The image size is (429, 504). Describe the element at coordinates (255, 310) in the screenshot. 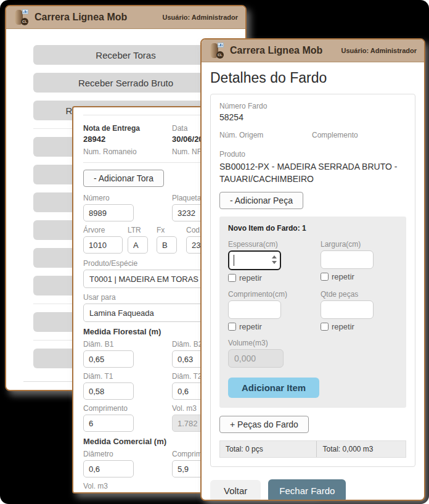

I see `comprimento-cm-input` at that location.